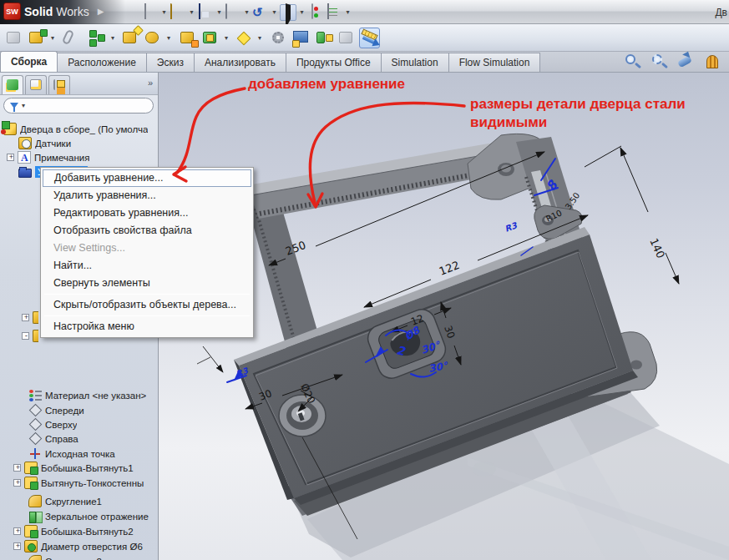 This screenshot has width=729, height=560. Describe the element at coordinates (78, 516) in the screenshot. I see `tree-item-mirror1: Зеркальное отражение` at that location.